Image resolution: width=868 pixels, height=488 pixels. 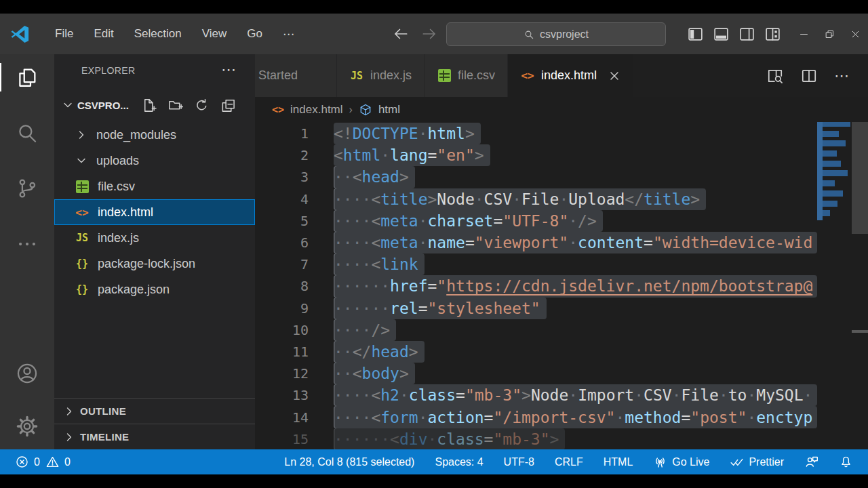 I want to click on code-line-13: 13····<h2·class="mb-3">Node·Import·CSV·F…, so click(x=536, y=395).